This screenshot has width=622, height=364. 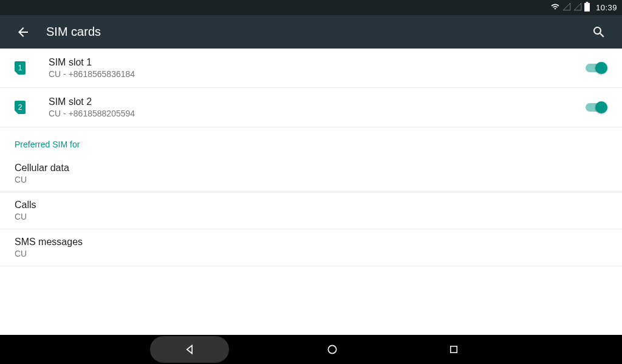 What do you see at coordinates (317, 113) in the screenshot?
I see `sim-slot-subtitle: CU - +8618588205594` at bounding box center [317, 113].